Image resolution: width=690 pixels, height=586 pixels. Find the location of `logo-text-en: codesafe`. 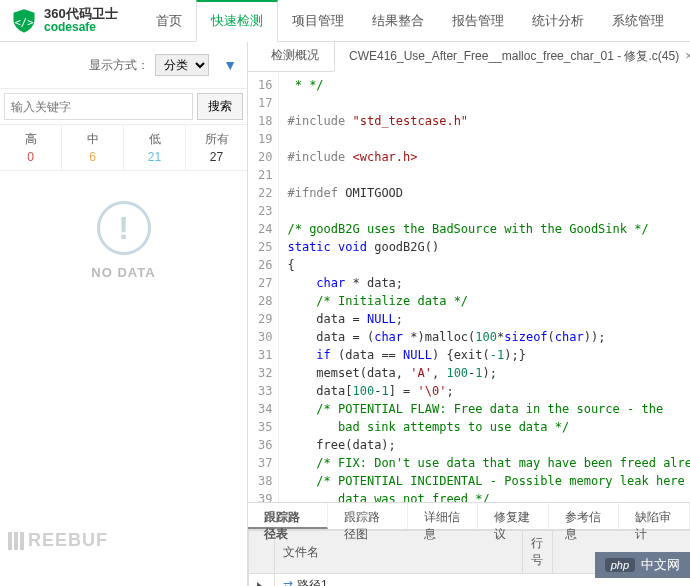

logo-text-en: codesafe is located at coordinates (81, 28).